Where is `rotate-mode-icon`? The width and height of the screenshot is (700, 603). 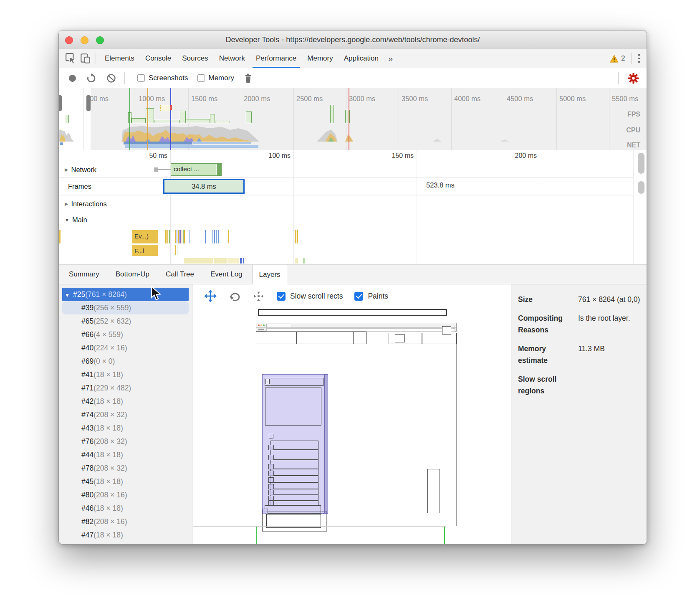
rotate-mode-icon is located at coordinates (235, 296).